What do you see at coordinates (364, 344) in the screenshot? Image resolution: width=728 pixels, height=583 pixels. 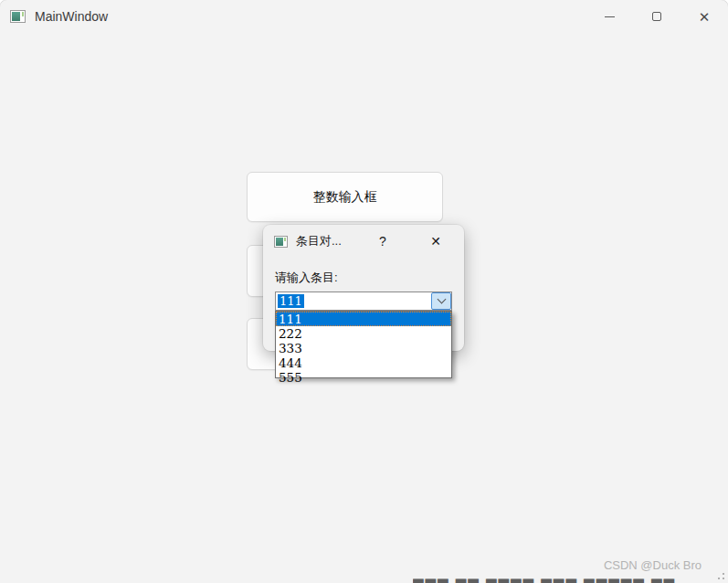 I see `combobox-popup-list: 111 222 333 444 555` at bounding box center [364, 344].